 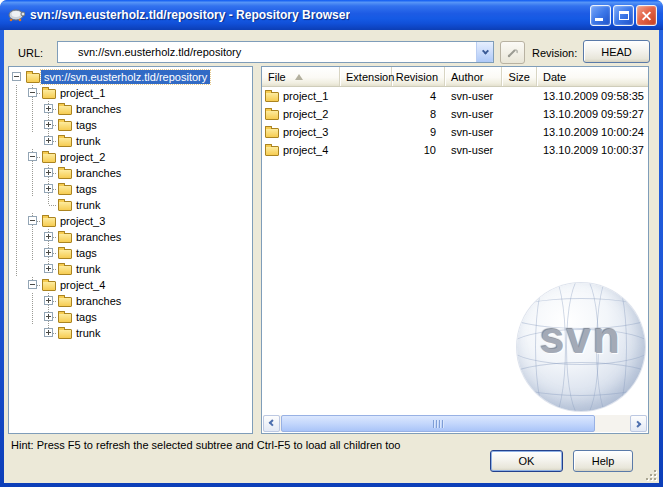 What do you see at coordinates (592, 96) in the screenshot?
I see `date-cell: 13.10.2009 09:58:35` at bounding box center [592, 96].